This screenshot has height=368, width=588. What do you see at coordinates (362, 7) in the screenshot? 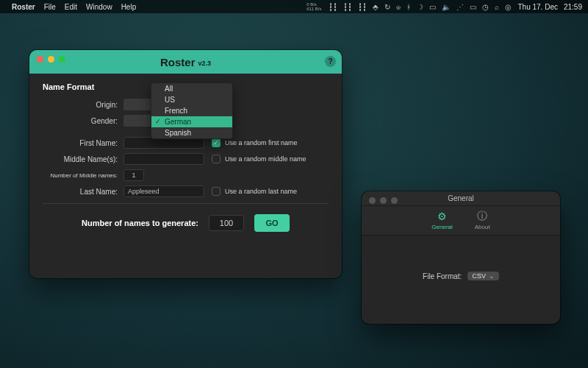
I see `istat3-icon: ┇┇` at bounding box center [362, 7].